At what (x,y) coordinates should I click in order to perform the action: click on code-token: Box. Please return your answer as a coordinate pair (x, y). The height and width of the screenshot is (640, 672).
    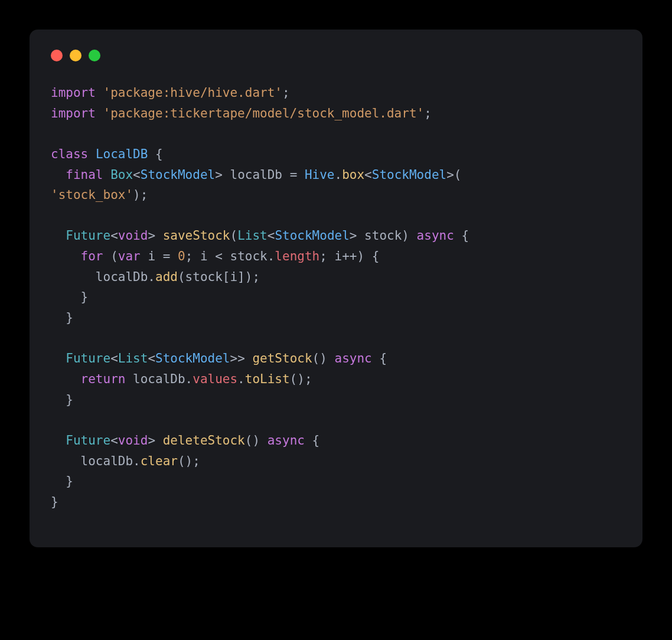
    Looking at the image, I should click on (122, 175).